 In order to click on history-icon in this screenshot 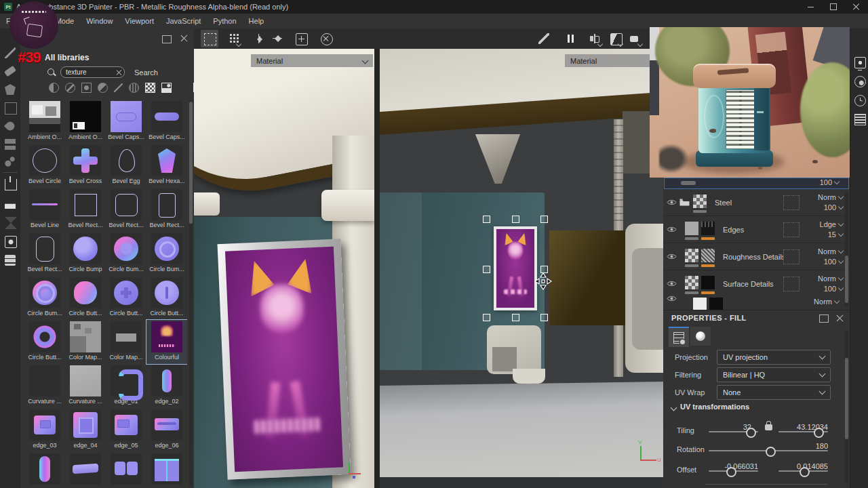, I will do `click(860, 100)`.